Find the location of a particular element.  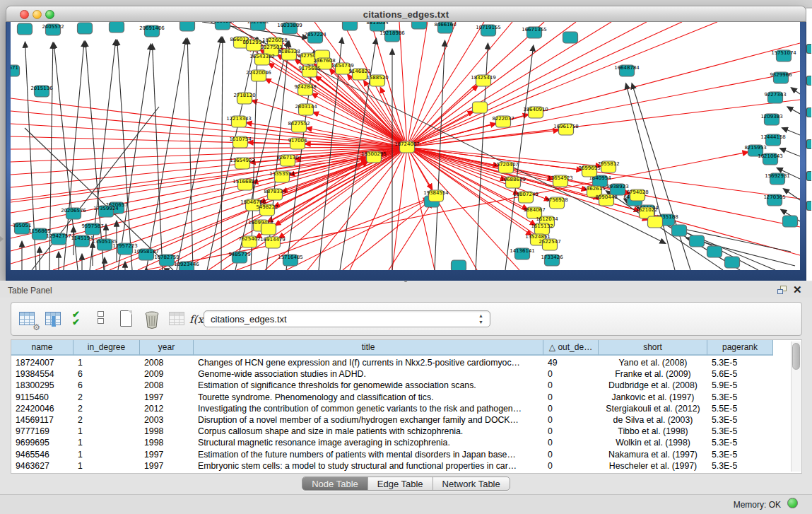

graph-node: 2718120 is located at coordinates (245, 98).